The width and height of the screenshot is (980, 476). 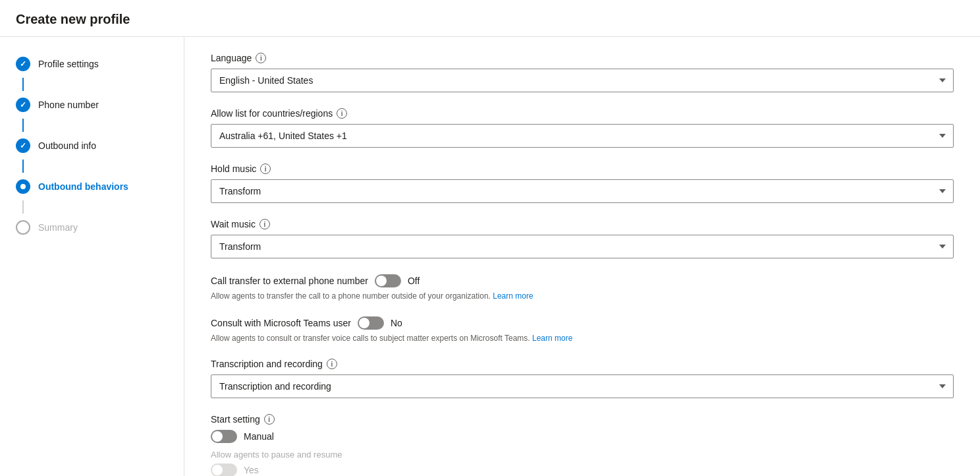 What do you see at coordinates (582, 386) in the screenshot?
I see `transcription-select: Transcription and recording Transcriptio…` at bounding box center [582, 386].